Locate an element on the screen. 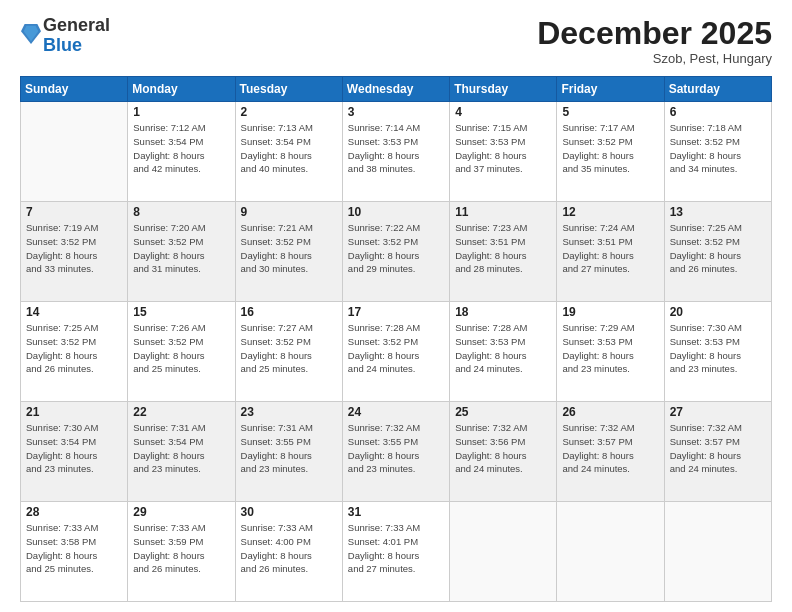  calendar-cell: 9Sunrise: 7:21 AMSunset: 3:52 PMDaylight… is located at coordinates (288, 252).